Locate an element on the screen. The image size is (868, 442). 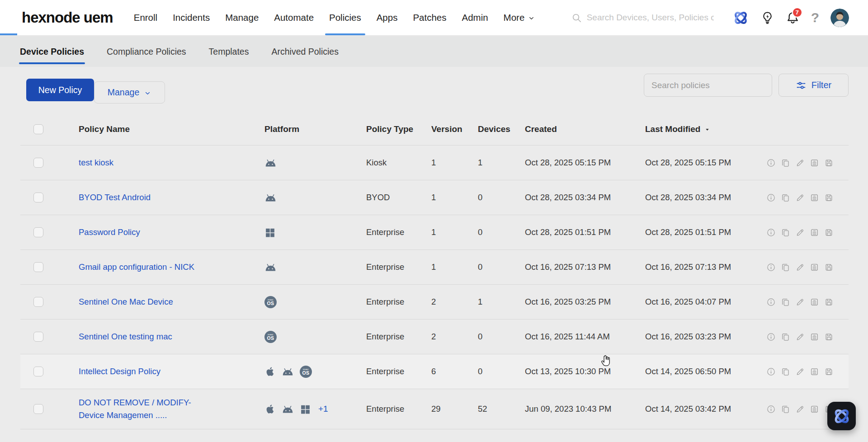
macos-icon: macOS is located at coordinates (270, 302).